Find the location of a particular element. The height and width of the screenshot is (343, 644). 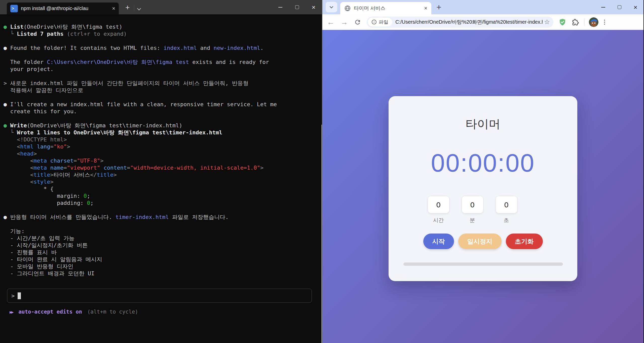

browser-tabstrip: 타이머 서비스 × + × is located at coordinates (483, 7).